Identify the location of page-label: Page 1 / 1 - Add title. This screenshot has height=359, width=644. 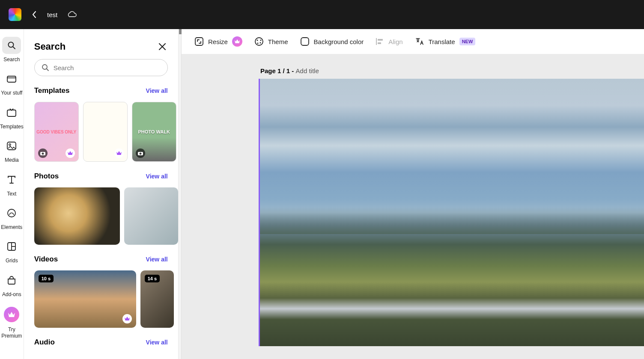
(452, 71).